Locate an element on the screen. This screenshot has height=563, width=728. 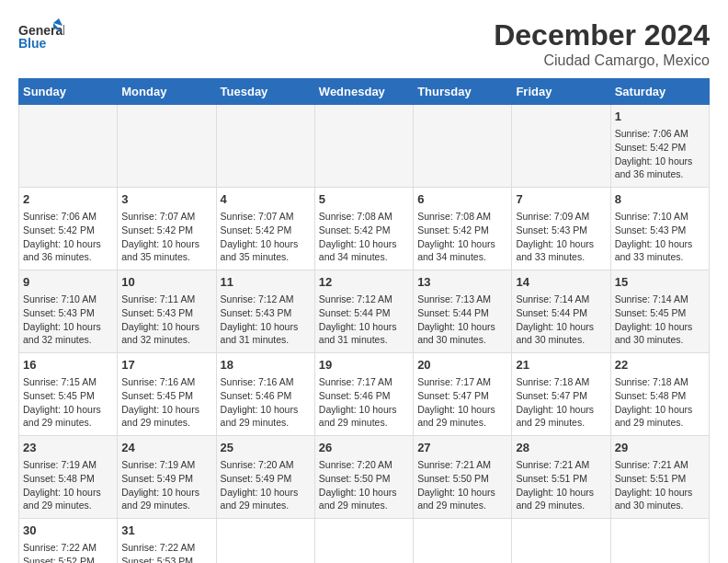
day-info: Sunrise: 7:11 AM Sunset: 5:43 PM Dayligh… is located at coordinates (166, 320).